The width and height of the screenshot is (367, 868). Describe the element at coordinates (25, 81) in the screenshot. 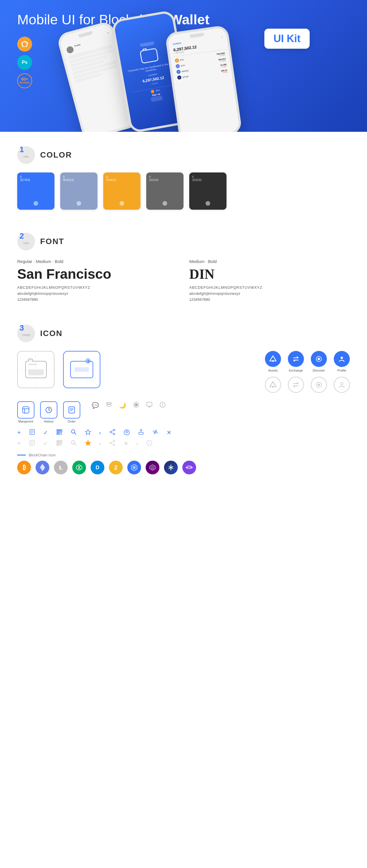

I see `screens-badge: 60+ Screens` at that location.